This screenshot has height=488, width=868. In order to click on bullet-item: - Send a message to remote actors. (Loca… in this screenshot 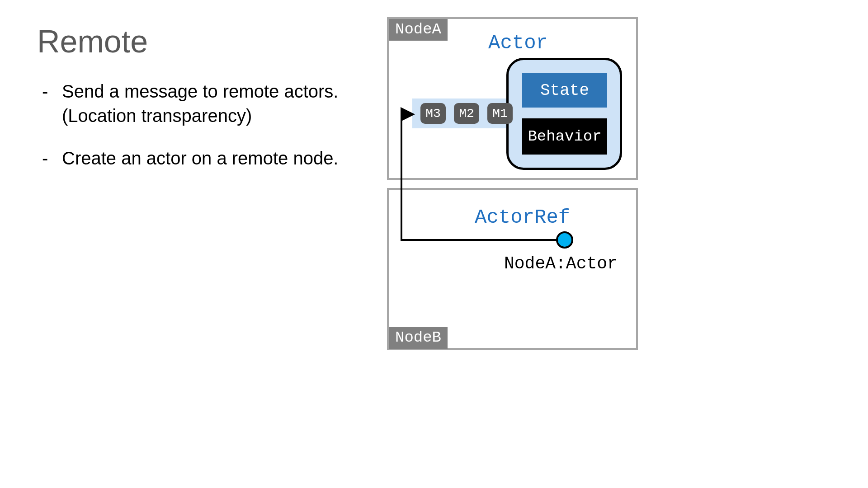, I will do `click(201, 103)`.